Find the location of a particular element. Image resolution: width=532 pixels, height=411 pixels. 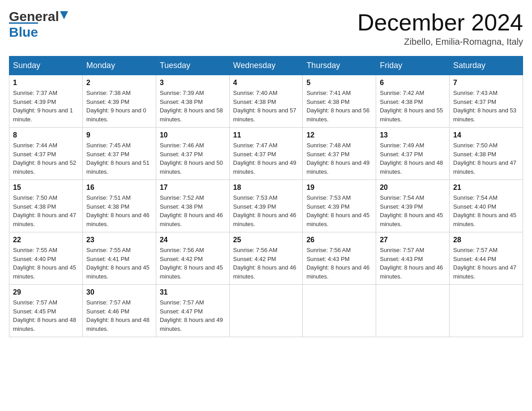

day-number: 8 is located at coordinates (46, 135).